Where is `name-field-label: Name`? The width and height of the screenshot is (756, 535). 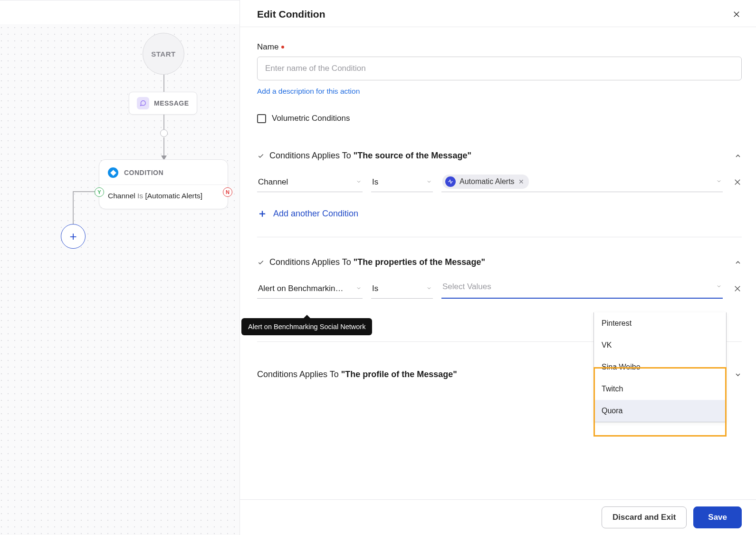
name-field-label: Name is located at coordinates (499, 47).